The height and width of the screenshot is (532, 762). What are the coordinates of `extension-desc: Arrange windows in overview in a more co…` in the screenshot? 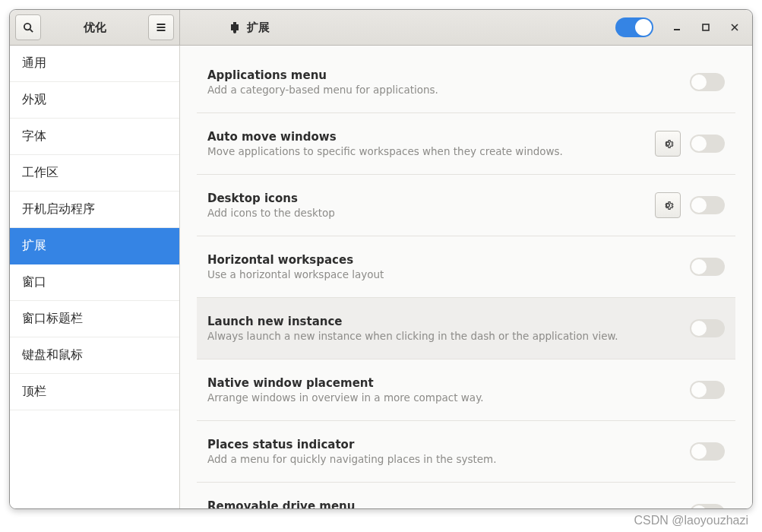 It's located at (444, 397).